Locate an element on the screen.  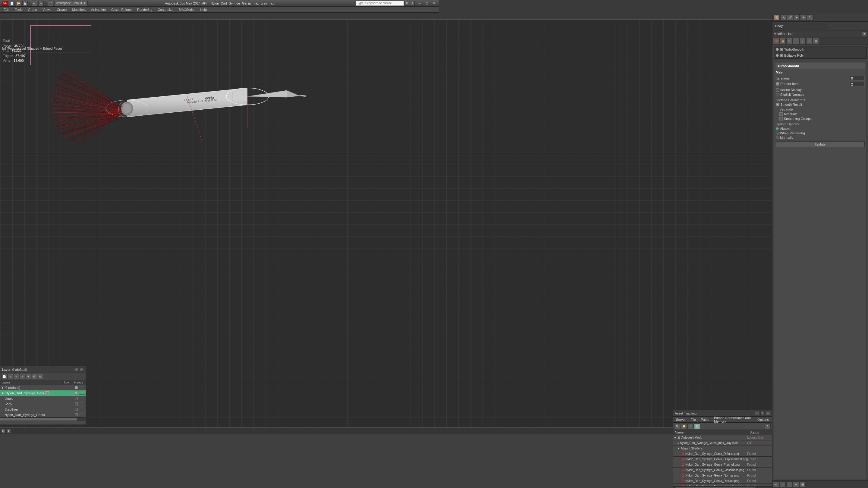
polys-label: Polys: is located at coordinates (7, 46).